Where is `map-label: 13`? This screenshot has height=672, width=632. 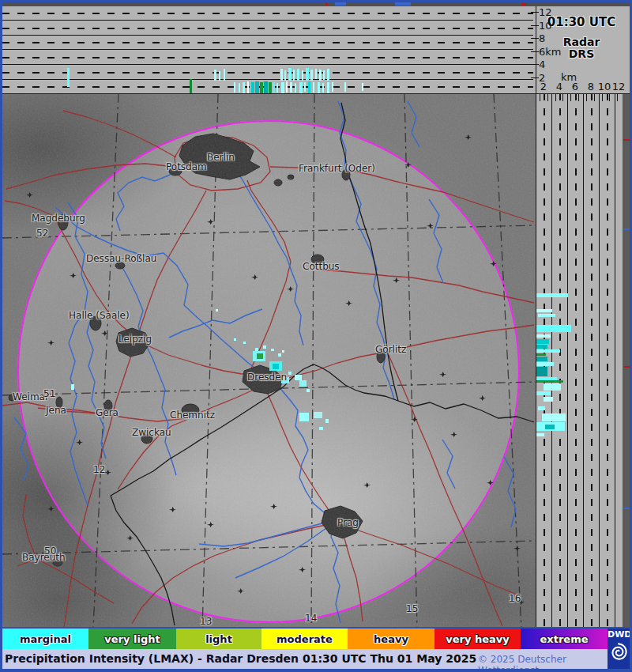
map-label: 13 is located at coordinates (205, 621).